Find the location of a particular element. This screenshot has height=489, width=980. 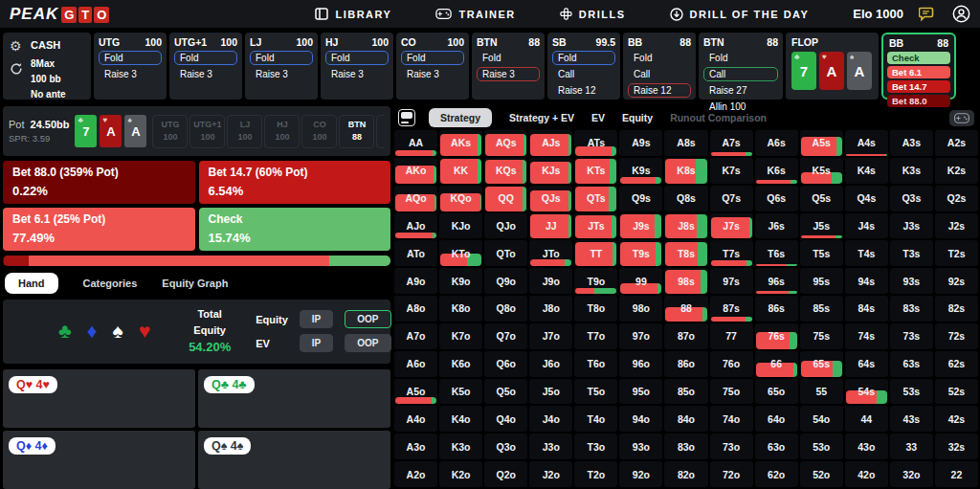

matrix-cell-A5s: A5s is located at coordinates (821, 144).